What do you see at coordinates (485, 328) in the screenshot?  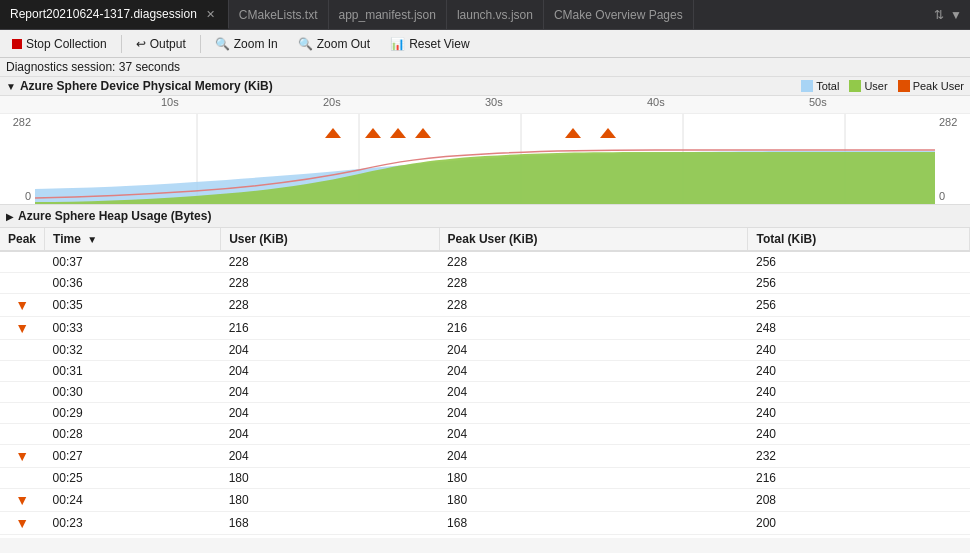 I see `table-row: ▼00:33216216248` at bounding box center [485, 328].